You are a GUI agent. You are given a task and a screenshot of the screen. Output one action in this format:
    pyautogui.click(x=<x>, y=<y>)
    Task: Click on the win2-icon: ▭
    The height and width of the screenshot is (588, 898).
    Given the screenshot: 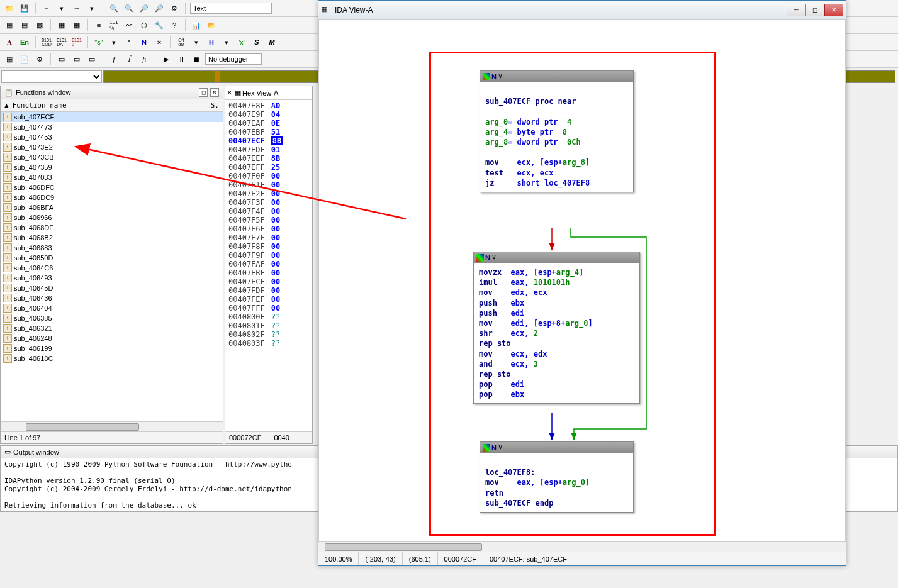 What is the action you would take?
    pyautogui.click(x=77, y=59)
    